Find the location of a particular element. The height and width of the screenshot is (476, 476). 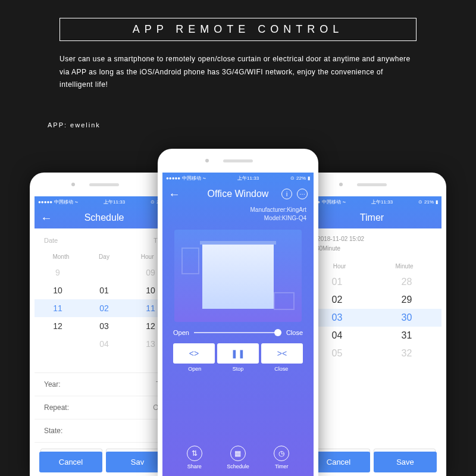

slider-close-label: Close is located at coordinates (295, 333).